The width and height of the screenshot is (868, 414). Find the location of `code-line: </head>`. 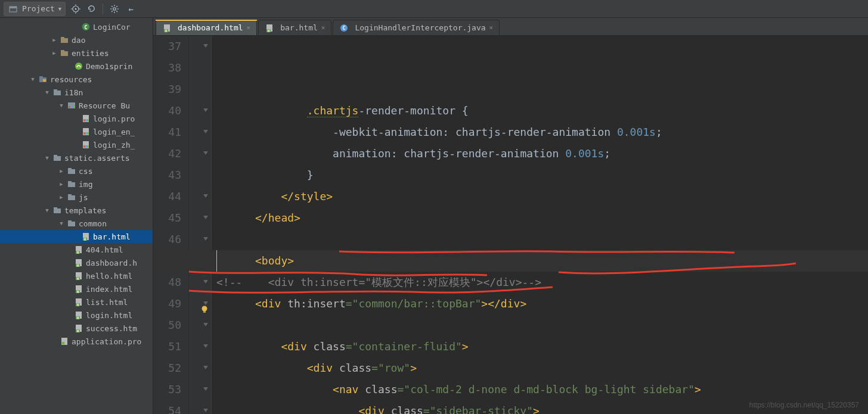

code-line: </head> is located at coordinates (542, 218).